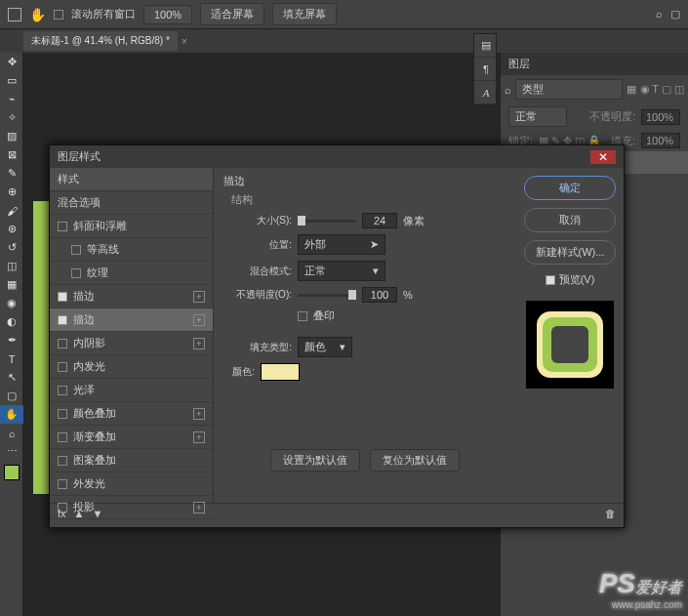  Describe the element at coordinates (59, 15) in the screenshot. I see `scroll-all-checkbox` at that location.